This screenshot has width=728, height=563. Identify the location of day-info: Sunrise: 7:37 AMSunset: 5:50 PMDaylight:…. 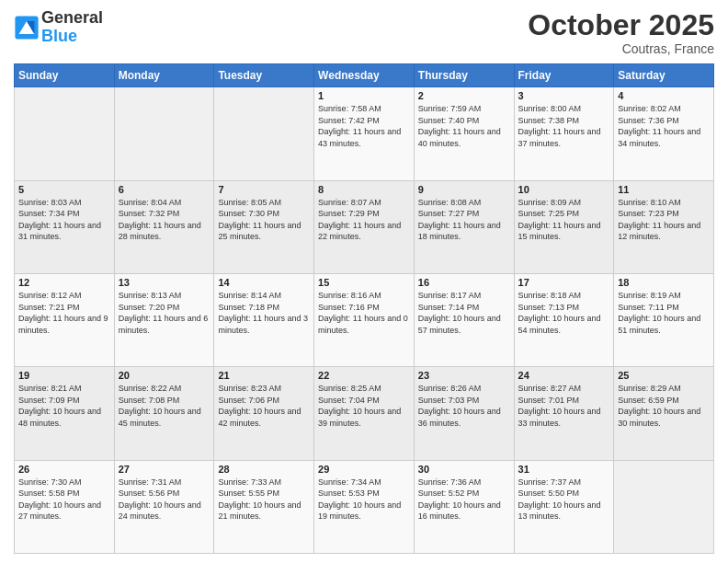
(564, 500).